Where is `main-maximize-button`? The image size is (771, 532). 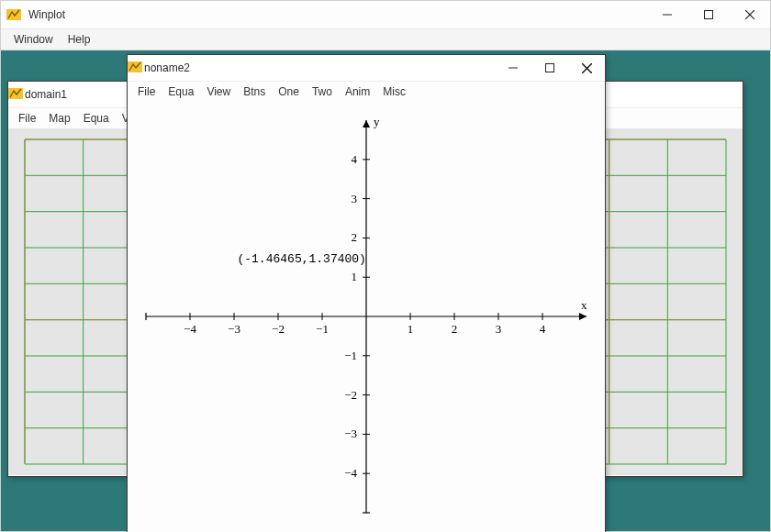
main-maximize-button is located at coordinates (709, 15).